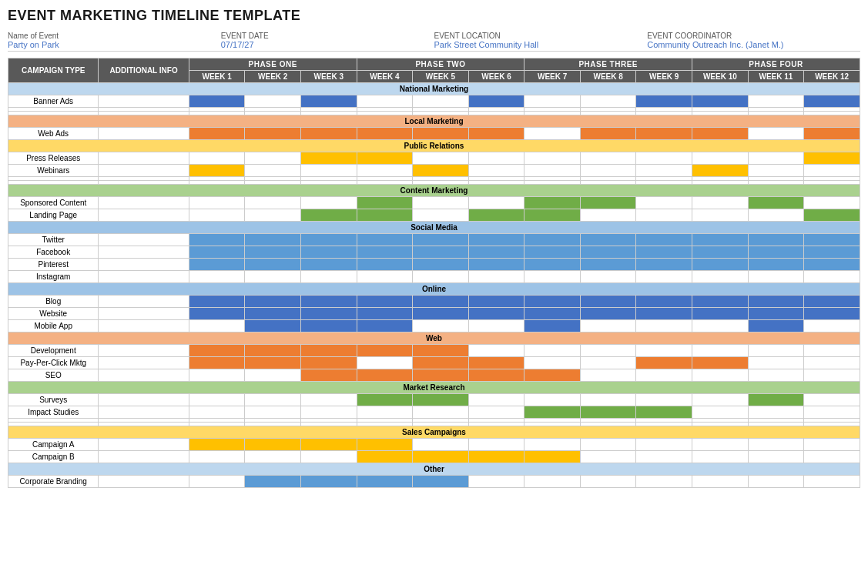  What do you see at coordinates (434, 191) in the screenshot?
I see `category-label: Content Marketing` at bounding box center [434, 191].